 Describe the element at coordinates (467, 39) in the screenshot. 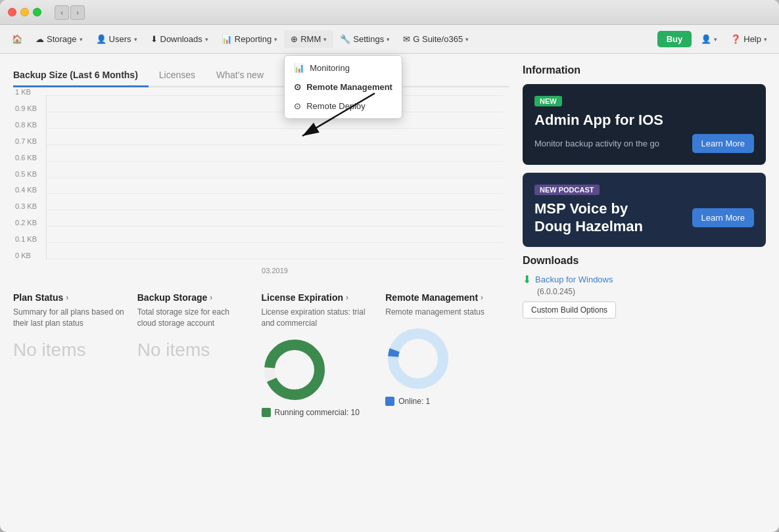

I see `gsuite-caret-icon: ▾` at that location.